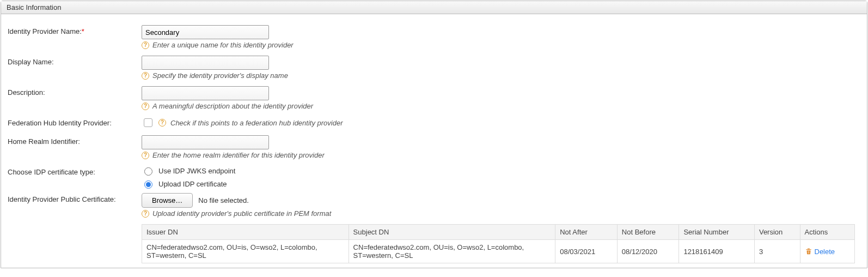 This screenshot has height=277, width=868. What do you see at coordinates (501, 147) in the screenshot?
I see `field-home-realm: ? Enter the home realm identifier for th…` at bounding box center [501, 147].